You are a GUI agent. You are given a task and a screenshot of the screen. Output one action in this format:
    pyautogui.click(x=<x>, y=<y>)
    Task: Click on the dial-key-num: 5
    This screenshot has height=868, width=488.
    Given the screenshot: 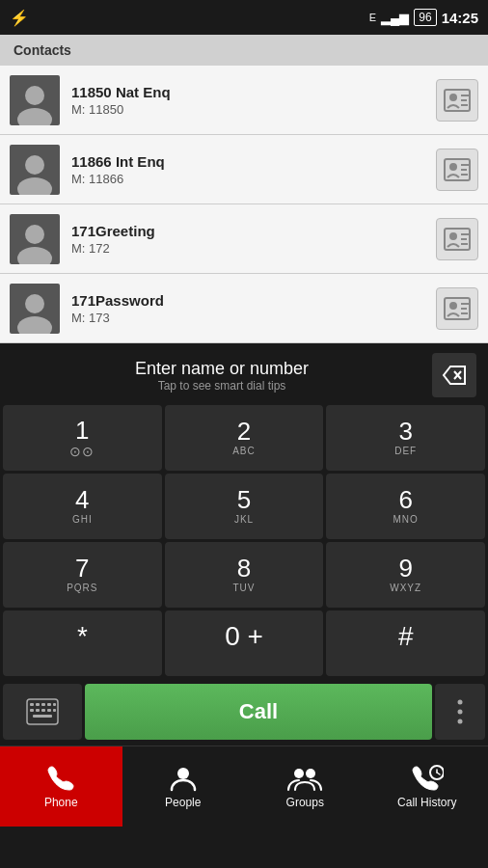 What is the action you would take?
    pyautogui.click(x=244, y=500)
    